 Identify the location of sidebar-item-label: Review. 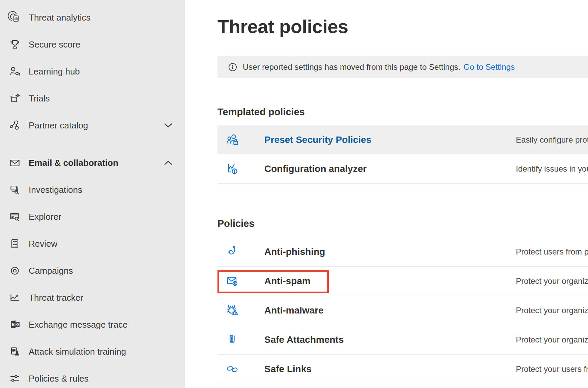
(43, 244).